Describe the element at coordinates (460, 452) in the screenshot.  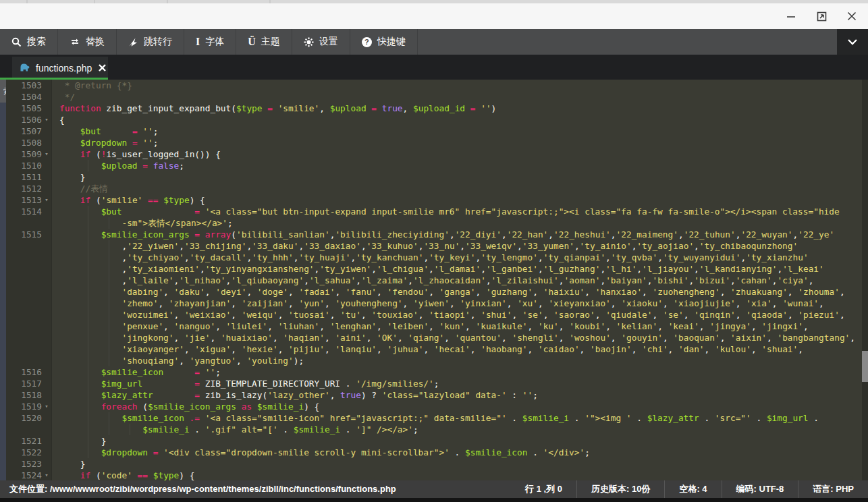
I see `code-row: $dropdown = '<div class="dropdown-smilie…` at that location.